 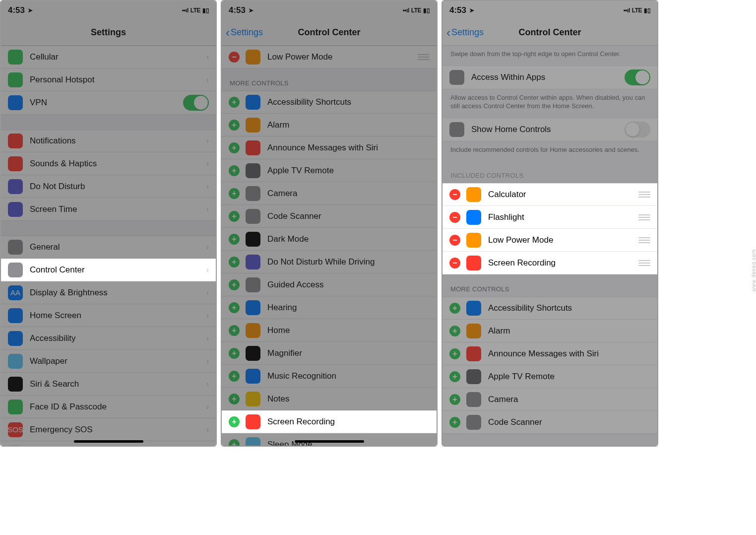 What do you see at coordinates (108, 384) in the screenshot?
I see `row-siri: Siri & Search›` at bounding box center [108, 384].